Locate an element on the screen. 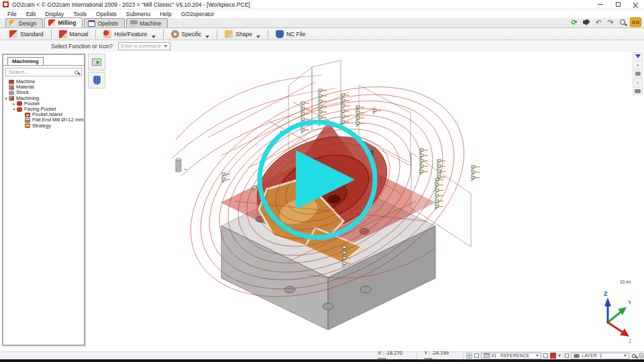 This screenshot has width=644, height=362. tree-item-strategy: Strategy is located at coordinates (44, 126).